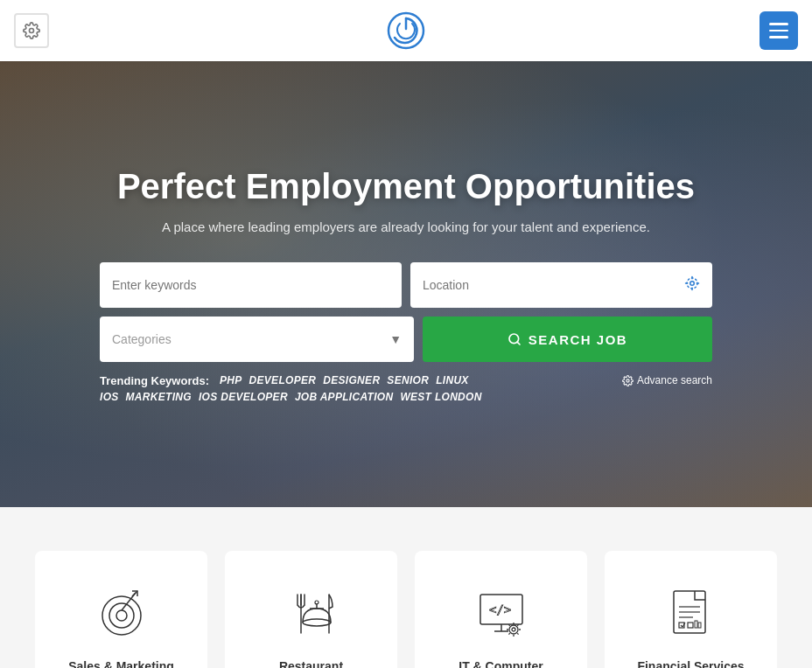 Image resolution: width=812 pixels, height=668 pixels. I want to click on category-financial-services: Financial Services, so click(691, 609).